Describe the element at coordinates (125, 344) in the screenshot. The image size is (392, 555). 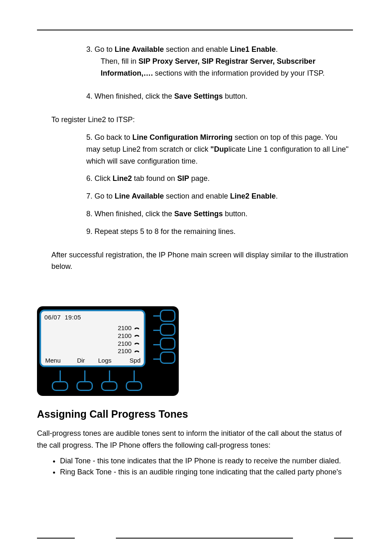
I see `phone-line-3-num: 2100` at that location.